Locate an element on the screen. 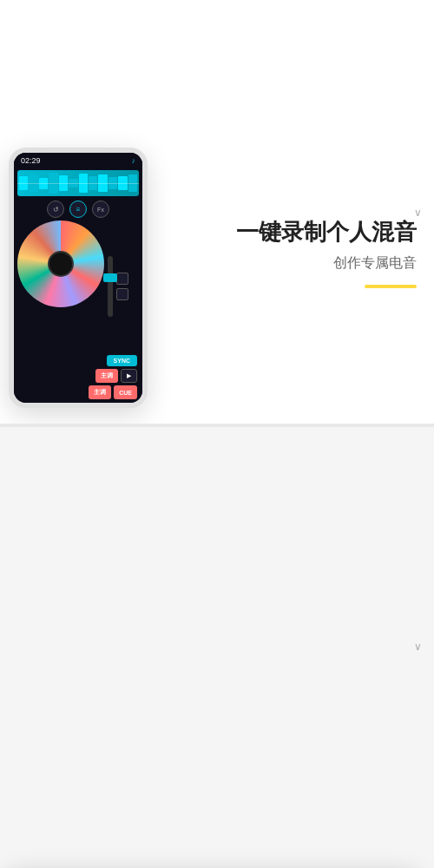 The width and height of the screenshot is (434, 868). key-button-2: 主调 is located at coordinates (100, 392).